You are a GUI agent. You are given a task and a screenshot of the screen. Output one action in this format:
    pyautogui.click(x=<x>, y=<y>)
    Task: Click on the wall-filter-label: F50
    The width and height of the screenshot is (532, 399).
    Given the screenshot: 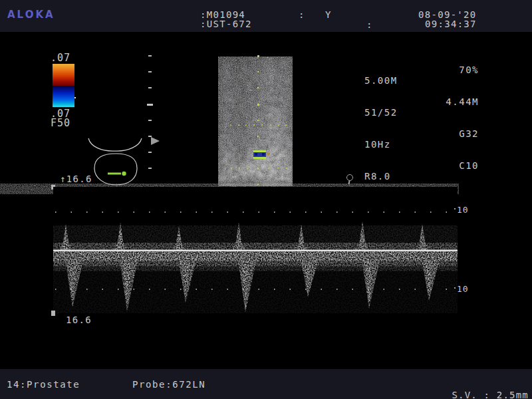 What is the action you would take?
    pyautogui.click(x=61, y=124)
    